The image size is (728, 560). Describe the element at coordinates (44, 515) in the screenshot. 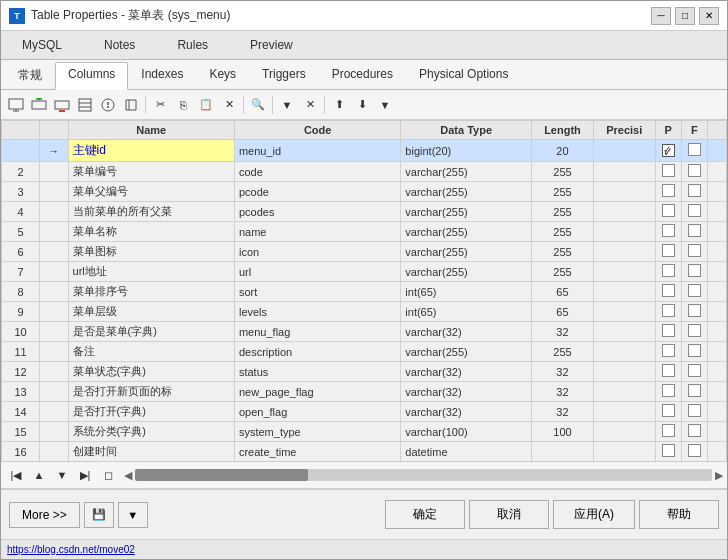

I see `more-button: More >>` at that location.